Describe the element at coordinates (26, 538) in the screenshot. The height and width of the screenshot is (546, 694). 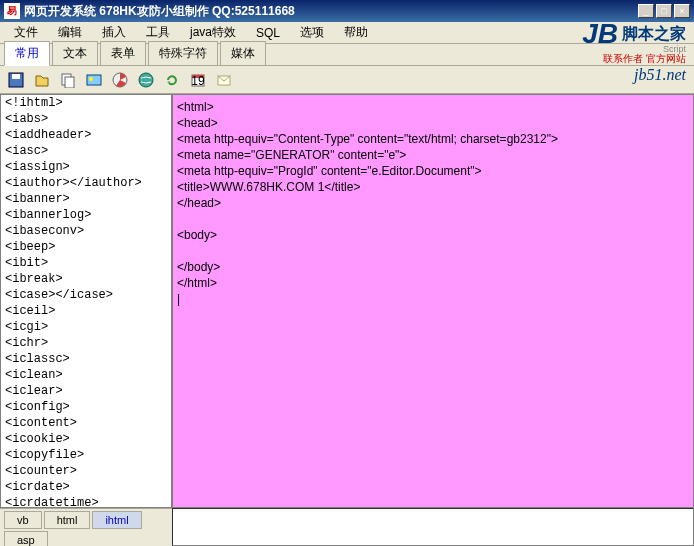
I see `bottom-tab-asp: asp` at that location.